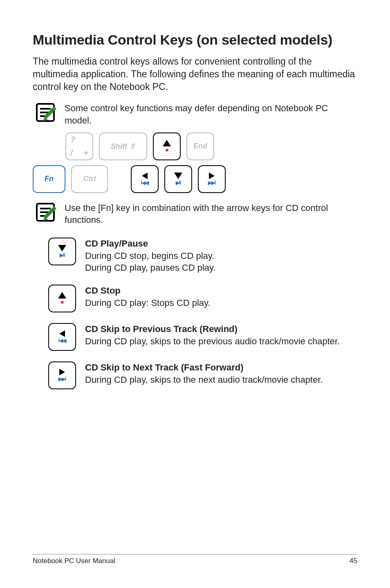  What do you see at coordinates (204, 379) in the screenshot?
I see `fn-next-line1: During CD play, skips to the next audio …` at bounding box center [204, 379].